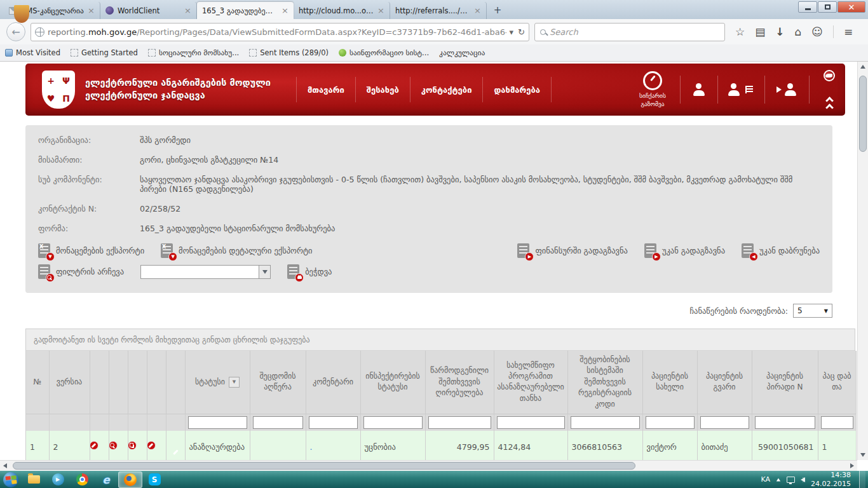  Describe the element at coordinates (217, 383) in the screenshot. I see `col-header-status: სტატუსი▼` at that location.